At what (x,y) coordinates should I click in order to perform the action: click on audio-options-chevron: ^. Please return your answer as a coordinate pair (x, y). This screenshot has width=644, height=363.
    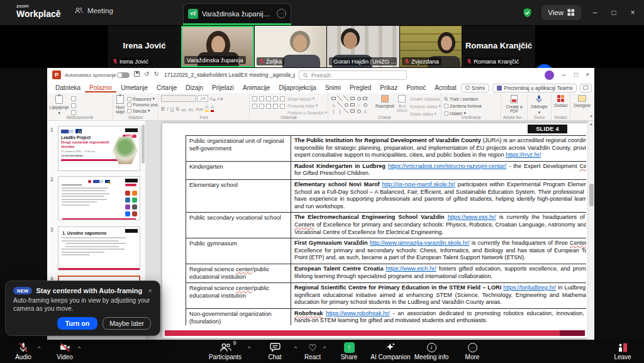
    Looking at the image, I should click on (39, 349).